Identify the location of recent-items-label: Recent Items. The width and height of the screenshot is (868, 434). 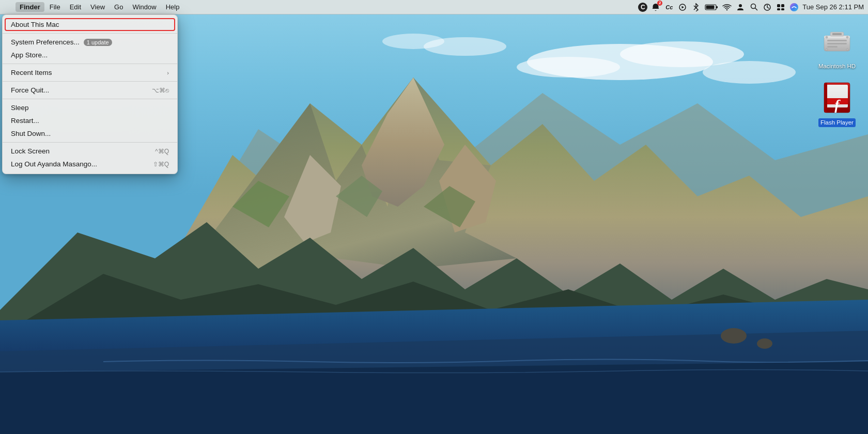
(32, 72).